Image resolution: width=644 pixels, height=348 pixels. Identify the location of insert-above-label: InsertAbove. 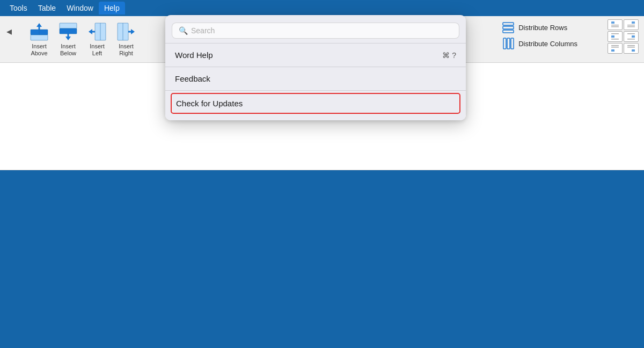
(39, 50).